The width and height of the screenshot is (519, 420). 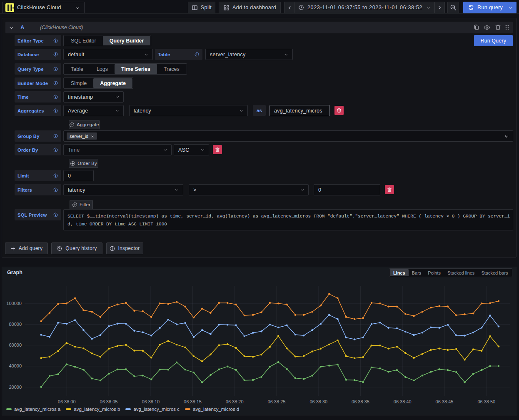 I want to click on svg-text: 06:38:30, so click(x=318, y=402).